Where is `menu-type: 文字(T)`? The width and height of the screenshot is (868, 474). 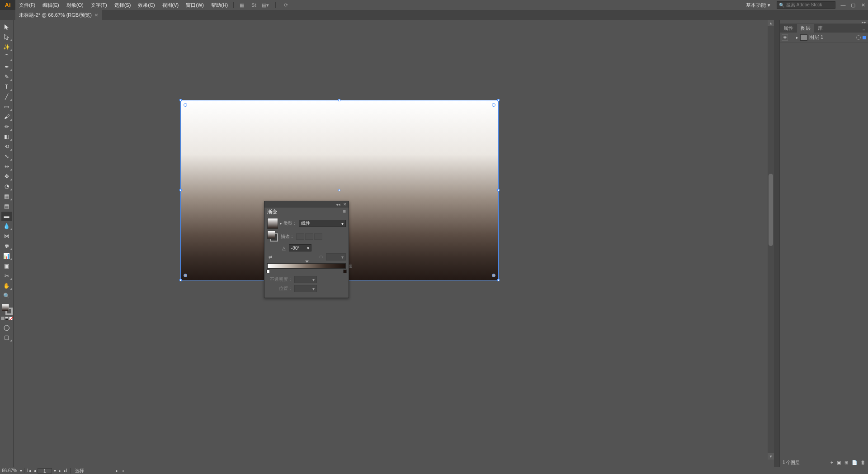 menu-type: 文字(T) is located at coordinates (99, 5).